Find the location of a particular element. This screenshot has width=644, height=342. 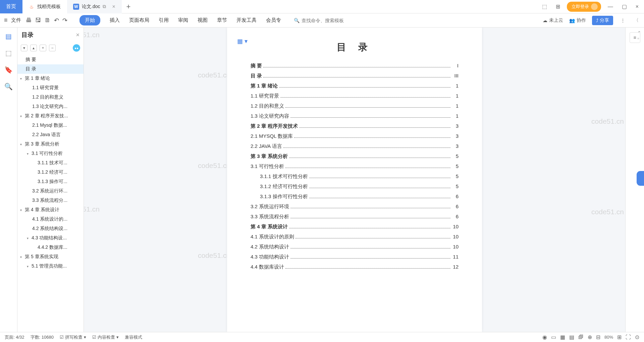

outline-item: ▾4.3 功能结构设... is located at coordinates (50, 238).